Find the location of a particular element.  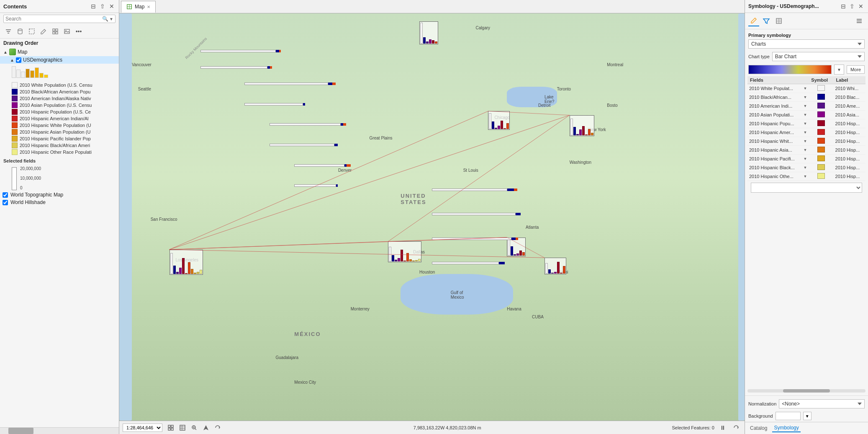

label-text: 2010 Hisp... is located at coordinates (848, 150).